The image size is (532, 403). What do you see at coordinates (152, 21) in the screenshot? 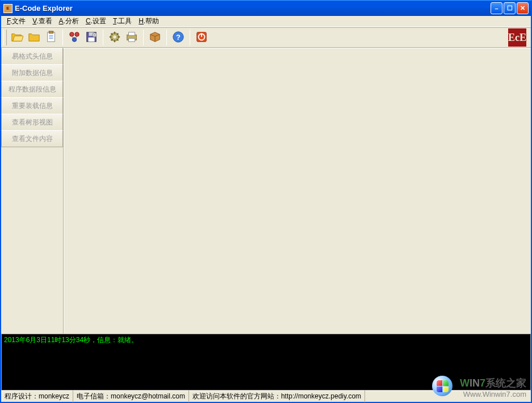
I see `menu-help-label: 帮助` at bounding box center [152, 21].